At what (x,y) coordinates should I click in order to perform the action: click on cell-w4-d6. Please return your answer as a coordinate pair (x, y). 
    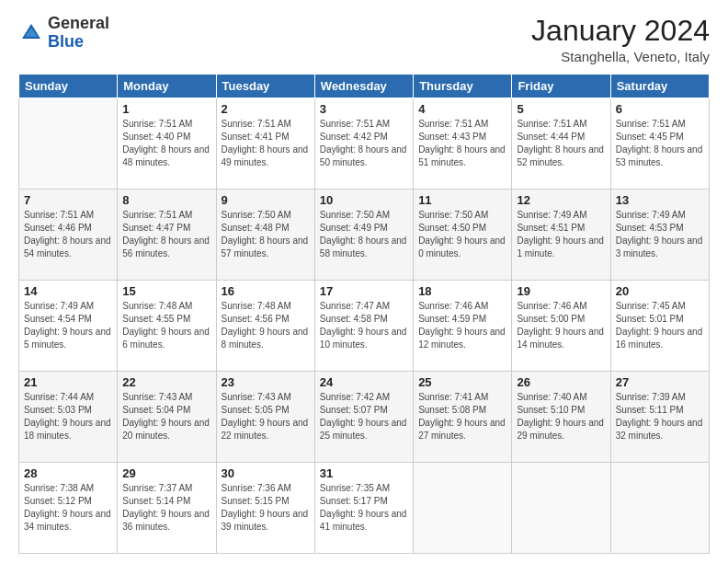
    Looking at the image, I should click on (660, 508).